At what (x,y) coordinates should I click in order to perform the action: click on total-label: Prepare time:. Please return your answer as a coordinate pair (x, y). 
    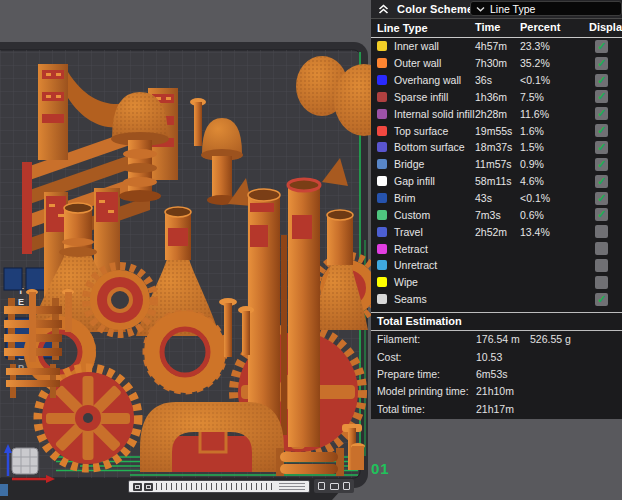
    Looking at the image, I should click on (408, 374).